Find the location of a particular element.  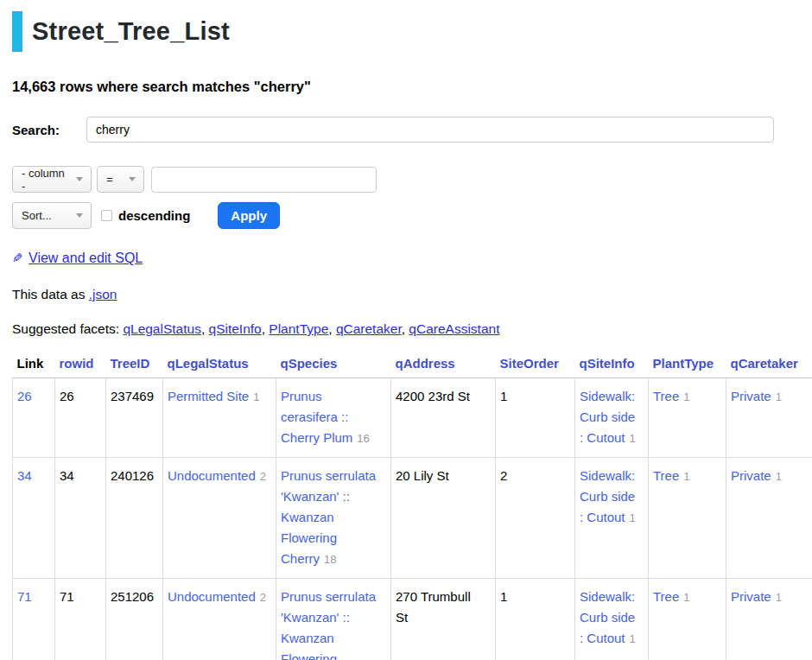

facet-count: 16 is located at coordinates (363, 439).